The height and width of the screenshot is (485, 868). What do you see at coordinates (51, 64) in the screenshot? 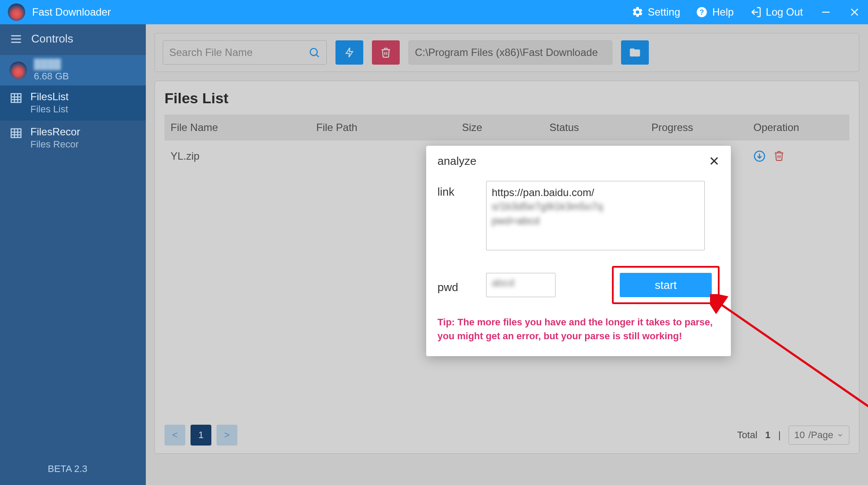
I see `user-name: ████` at bounding box center [51, 64].